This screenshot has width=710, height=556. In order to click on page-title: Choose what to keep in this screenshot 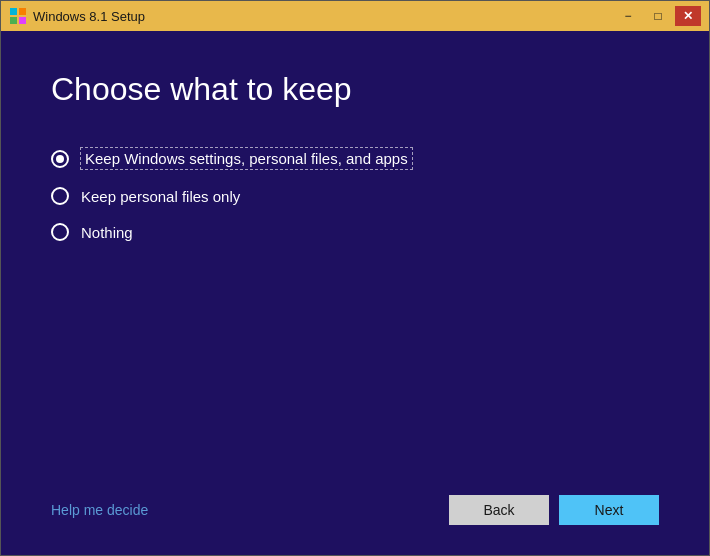, I will do `click(355, 90)`.